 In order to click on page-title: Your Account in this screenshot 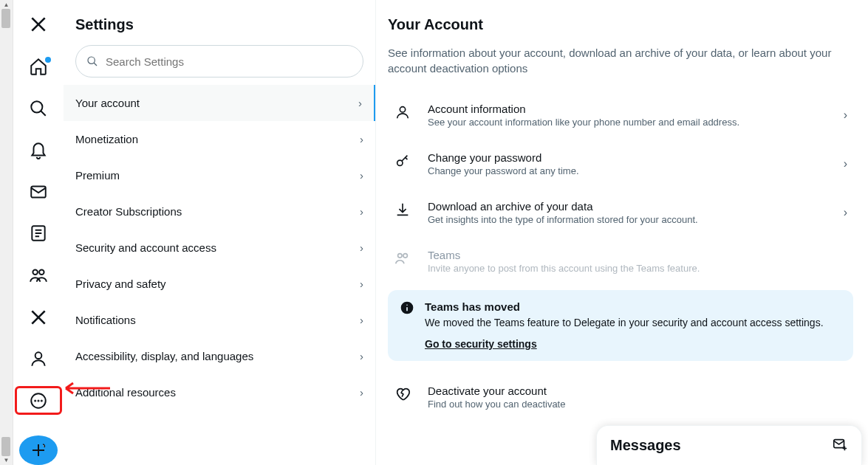, I will do `click(621, 28)`.